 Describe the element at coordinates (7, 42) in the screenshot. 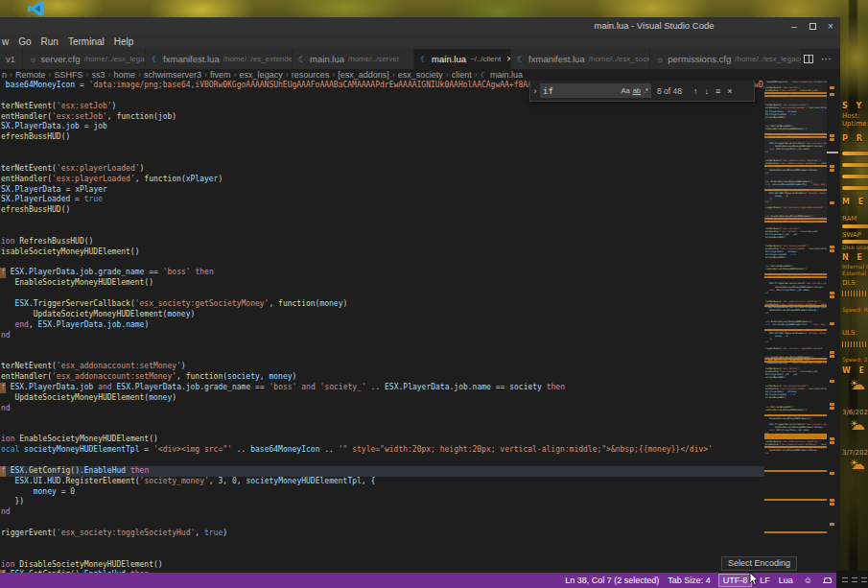

I see `menu-item-w: w` at that location.